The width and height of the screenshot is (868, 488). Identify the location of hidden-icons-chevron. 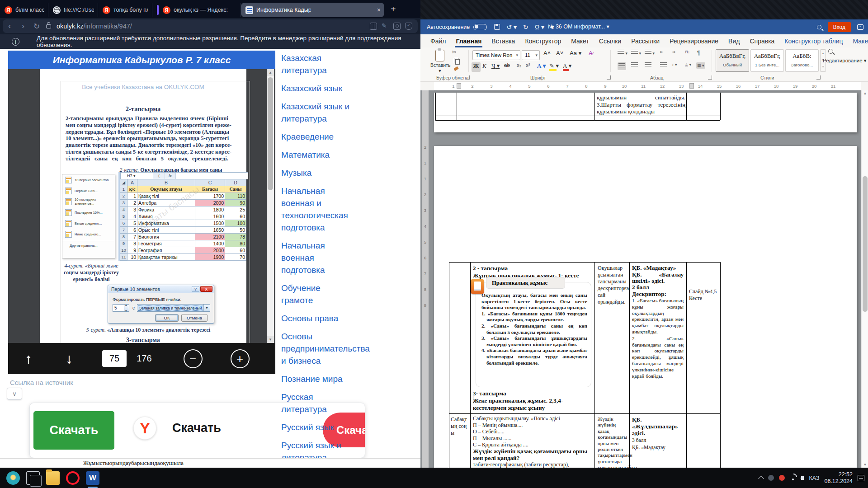
(761, 479).